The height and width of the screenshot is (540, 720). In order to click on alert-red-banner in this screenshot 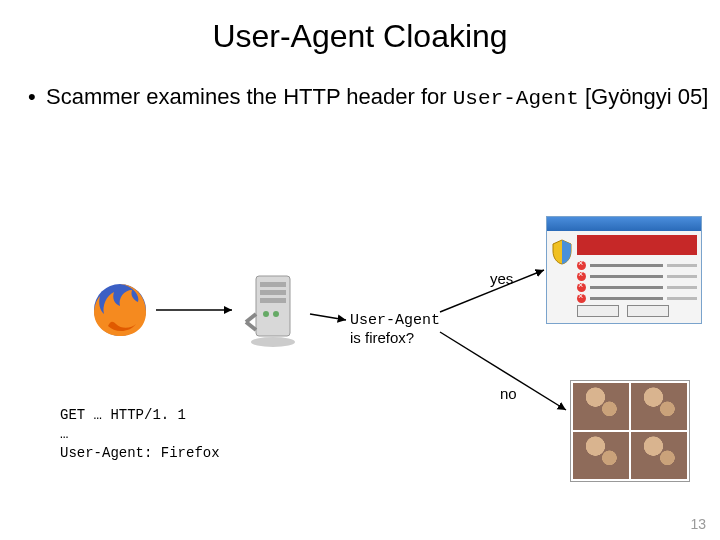, I will do `click(637, 245)`.